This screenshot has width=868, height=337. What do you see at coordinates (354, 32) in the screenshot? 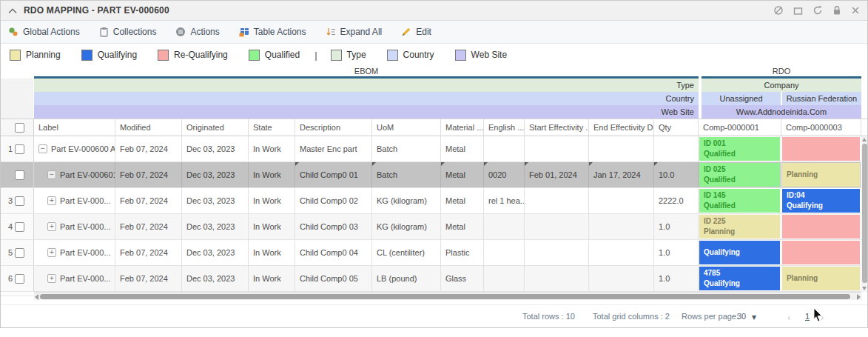
I see `expand-all-button: Expand All` at bounding box center [354, 32].